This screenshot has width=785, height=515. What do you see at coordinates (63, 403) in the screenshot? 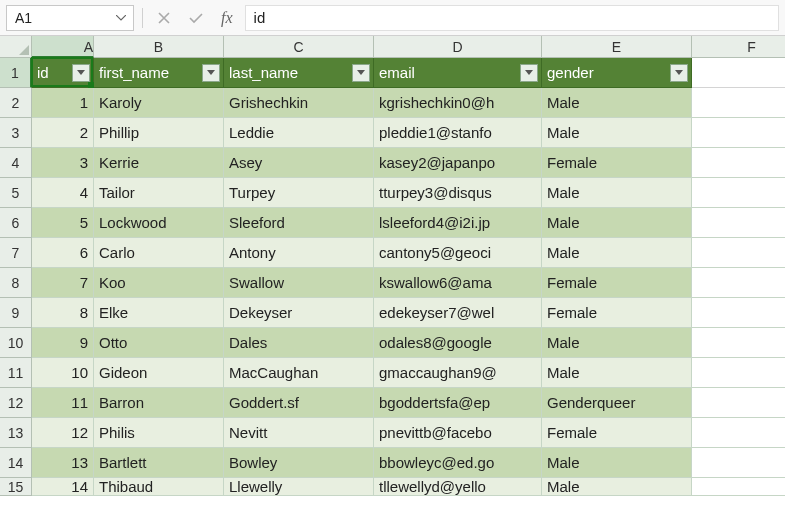
I see `cell-id: 11` at bounding box center [63, 403].